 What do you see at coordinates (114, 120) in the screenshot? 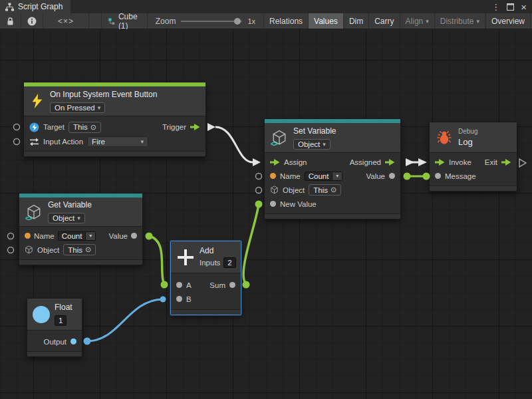
I see `node-on-input-system-event-button: On Input System Event Button On Pressed▾…` at bounding box center [114, 120].